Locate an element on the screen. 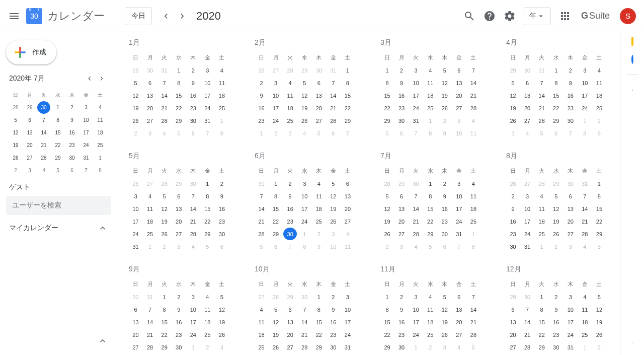 This screenshot has height=355, width=644. day-cell: 11 is located at coordinates (431, 309).